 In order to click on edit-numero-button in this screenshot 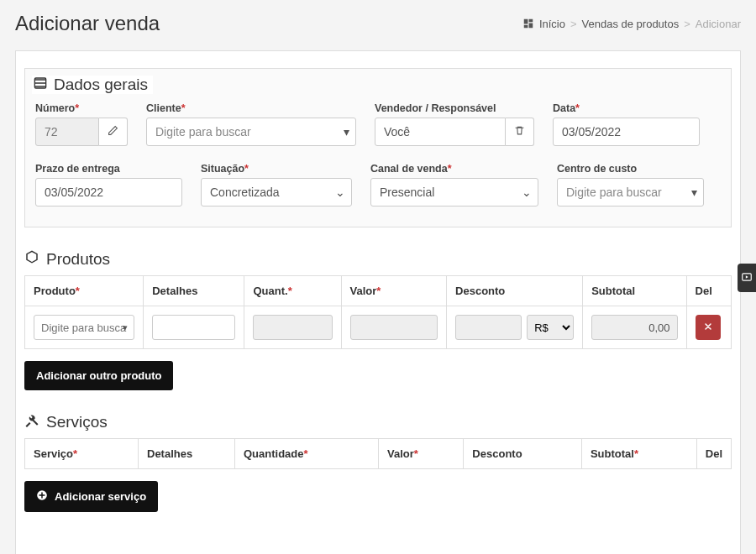, I will do `click(113, 132)`.